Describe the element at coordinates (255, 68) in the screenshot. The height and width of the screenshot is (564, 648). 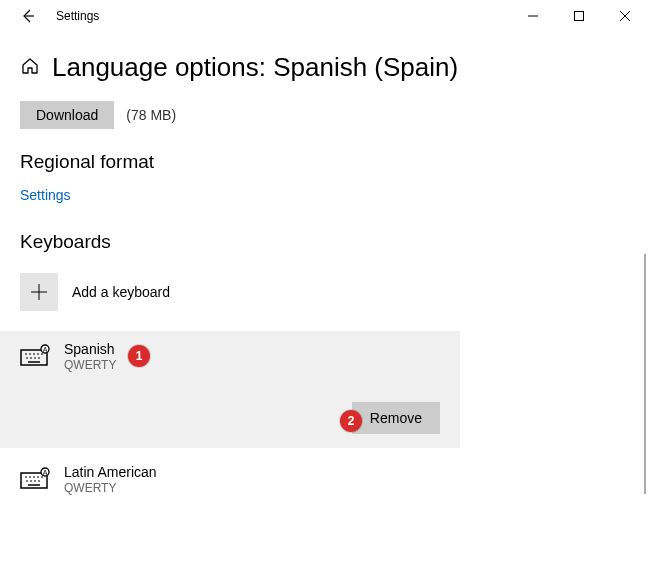
I see `page-title: Language options: Spanish (Spain)` at that location.